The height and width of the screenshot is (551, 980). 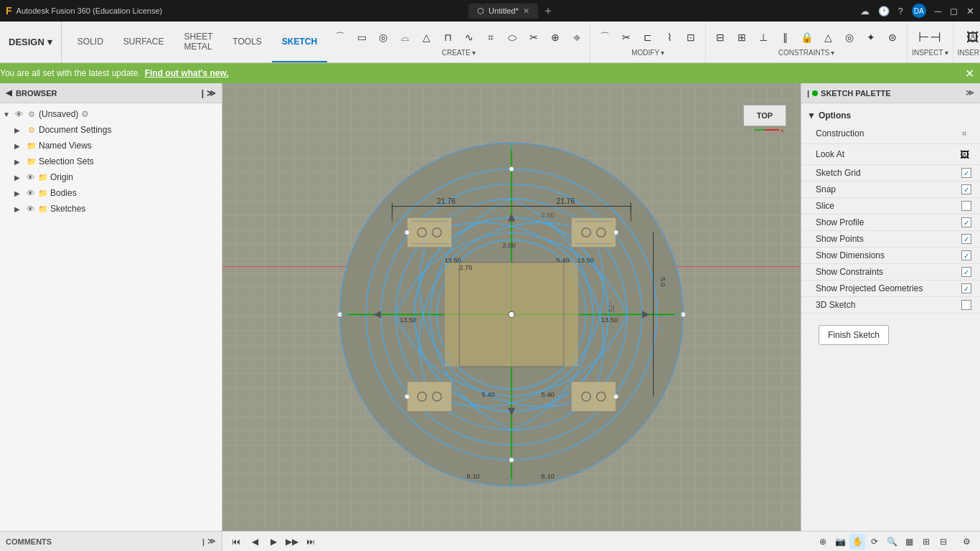 What do you see at coordinates (901, 11) in the screenshot?
I see `help-icon: ?` at bounding box center [901, 11].